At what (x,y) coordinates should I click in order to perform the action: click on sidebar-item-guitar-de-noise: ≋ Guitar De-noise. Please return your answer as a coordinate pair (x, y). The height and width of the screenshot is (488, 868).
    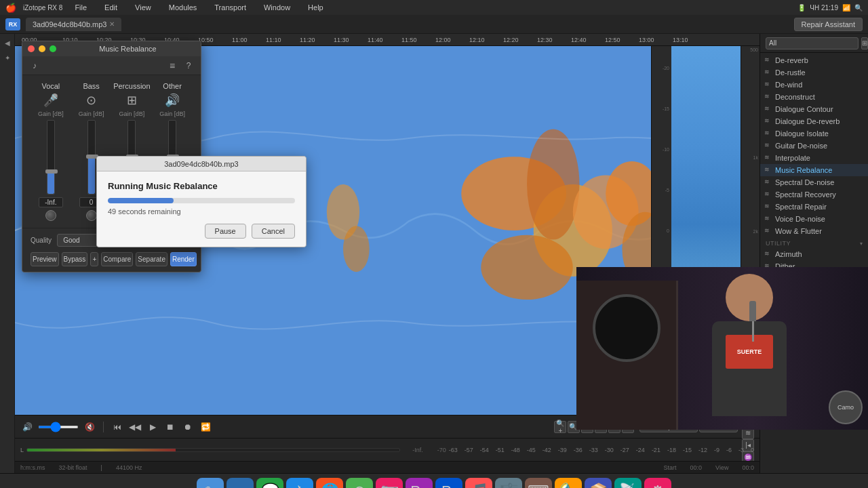
    Looking at the image, I should click on (814, 146).